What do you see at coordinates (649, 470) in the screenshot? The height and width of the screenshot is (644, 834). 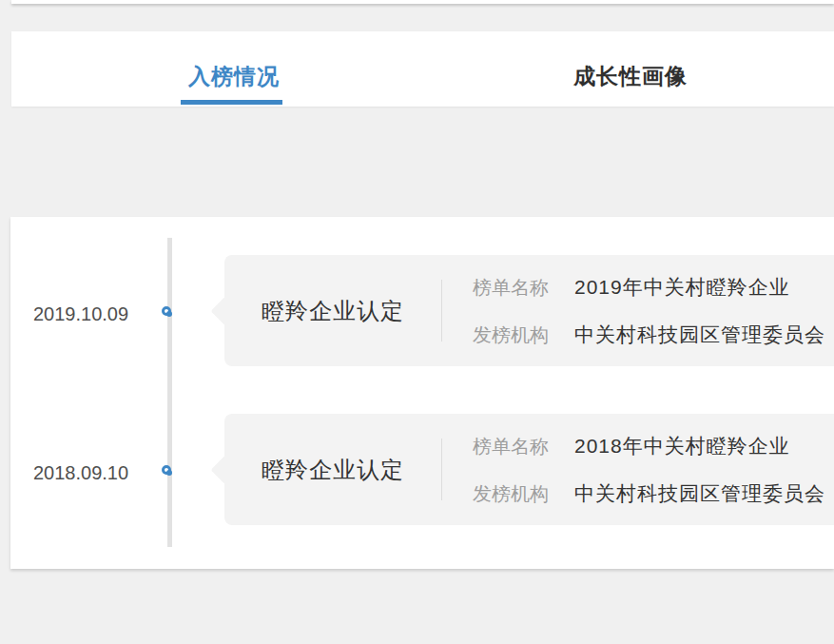 I see `entry-fields: 榜单名称 2018年中关村瞪羚企业 发榜机构 中关村科技园区管理委员会` at bounding box center [649, 470].